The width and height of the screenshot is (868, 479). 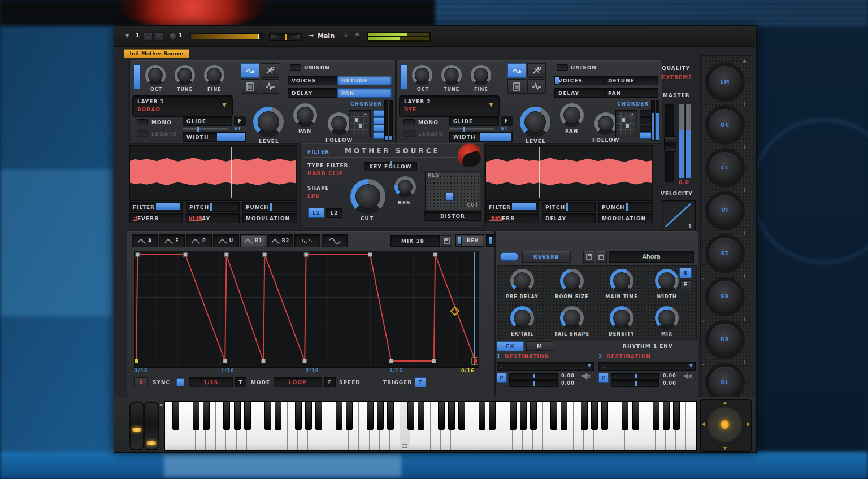 I want to click on unison-checkbox, so click(x=296, y=68).